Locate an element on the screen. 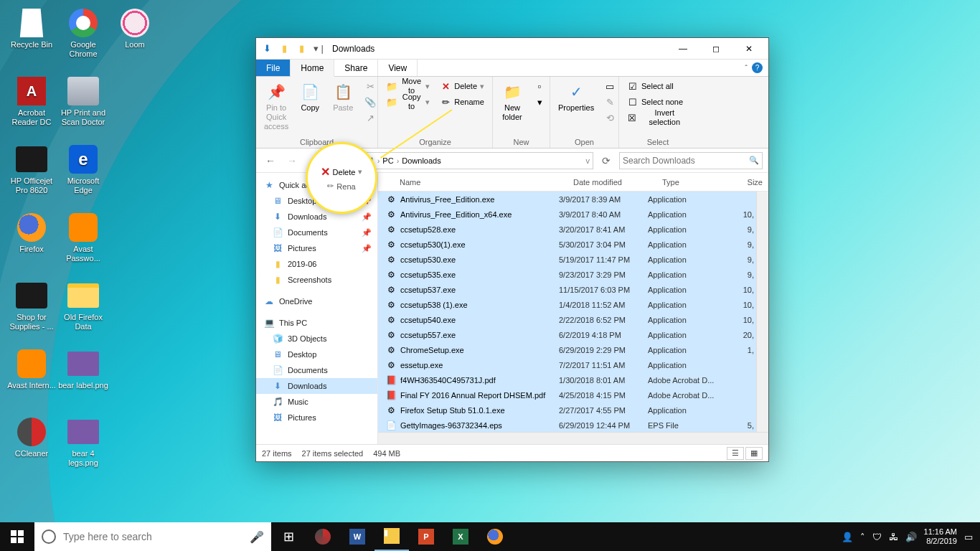 The width and height of the screenshot is (980, 551). desktop-icon-hp-officejet: HP Officejet Pro 8620 is located at coordinates (32, 176).